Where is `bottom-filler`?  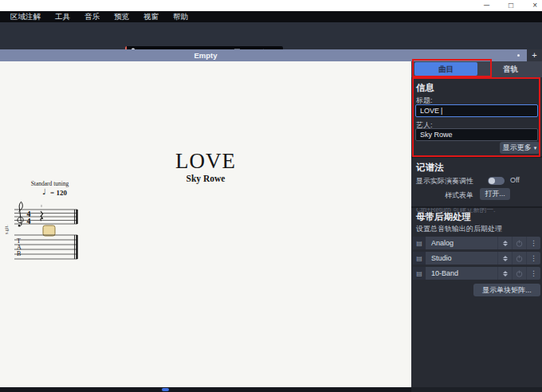
bottom-filler is located at coordinates (477, 390).